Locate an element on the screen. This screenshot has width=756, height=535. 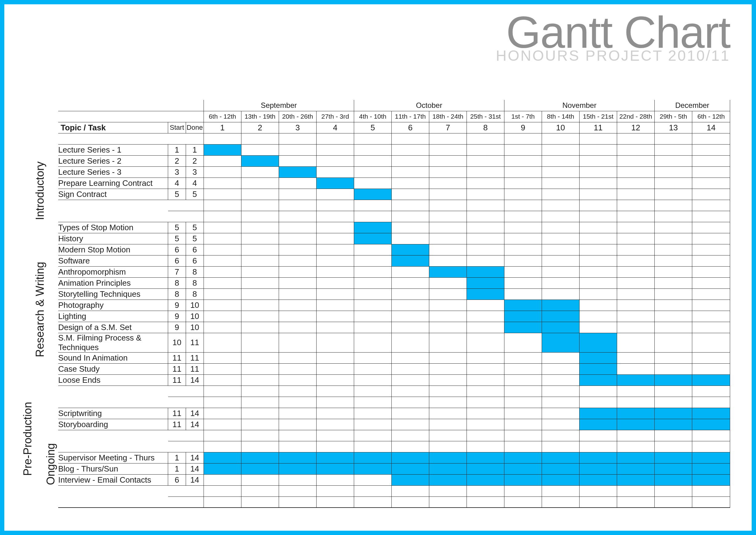
spacer-row is located at coordinates (394, 139).